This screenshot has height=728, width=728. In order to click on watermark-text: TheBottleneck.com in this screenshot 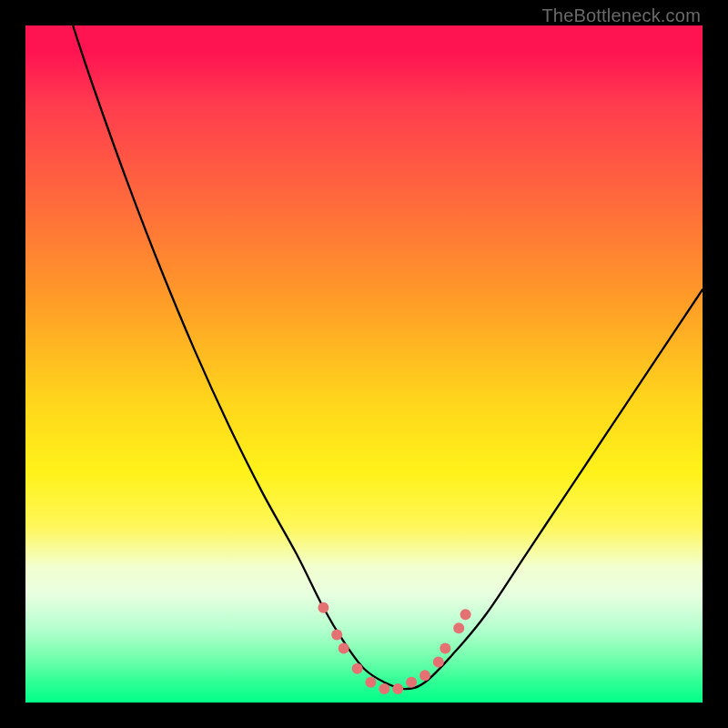, I will do `click(621, 16)`.